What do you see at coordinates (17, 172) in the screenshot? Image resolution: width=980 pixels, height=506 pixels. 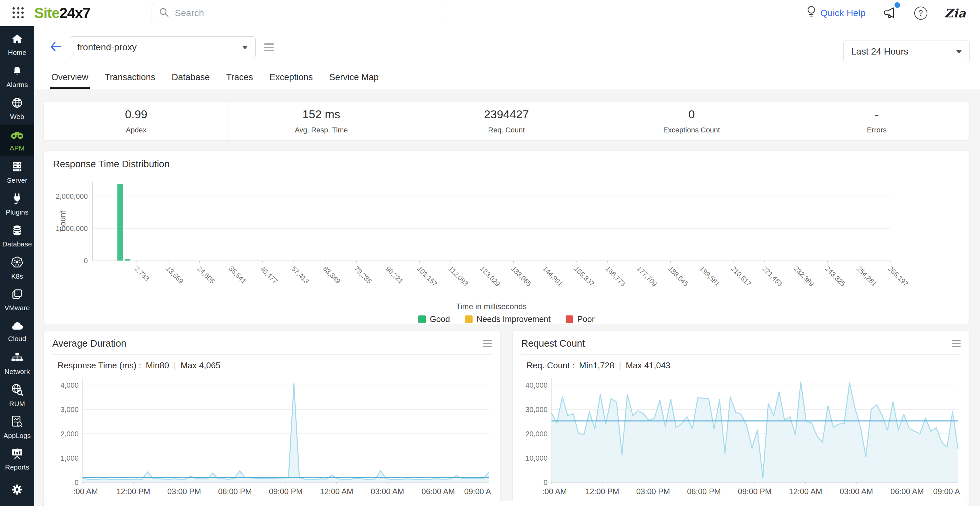 I see `sidebar-item-server: Server` at bounding box center [17, 172].